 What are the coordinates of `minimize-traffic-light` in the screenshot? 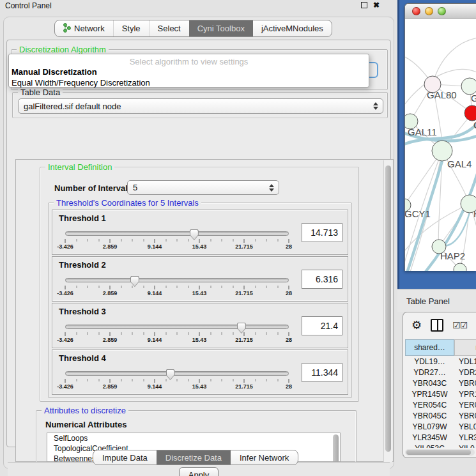 It's located at (429, 12).